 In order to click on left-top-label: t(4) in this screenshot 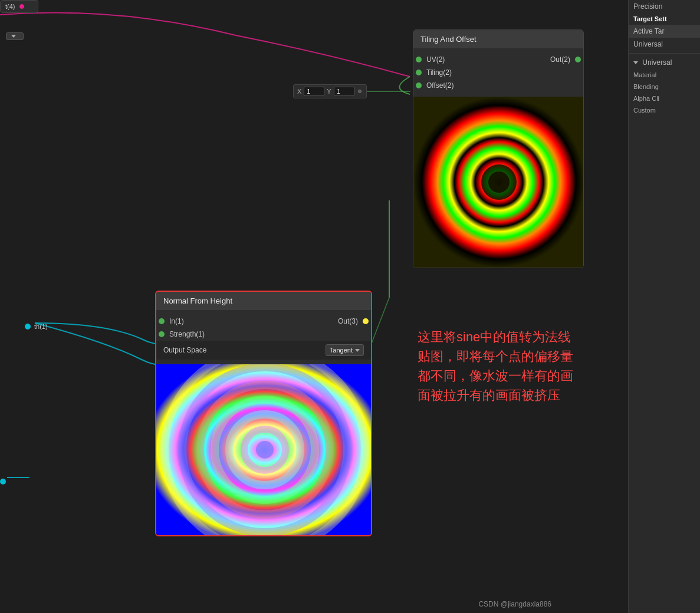, I will do `click(11, 6)`.